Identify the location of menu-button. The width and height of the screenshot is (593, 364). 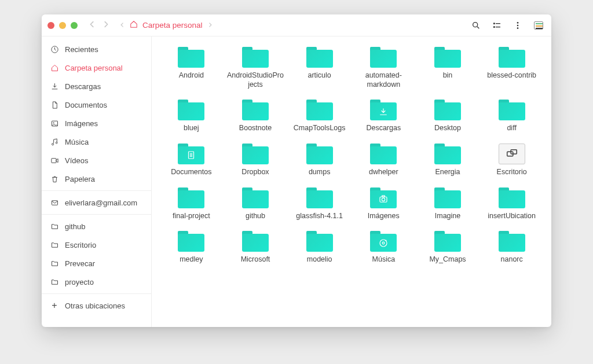
(518, 25).